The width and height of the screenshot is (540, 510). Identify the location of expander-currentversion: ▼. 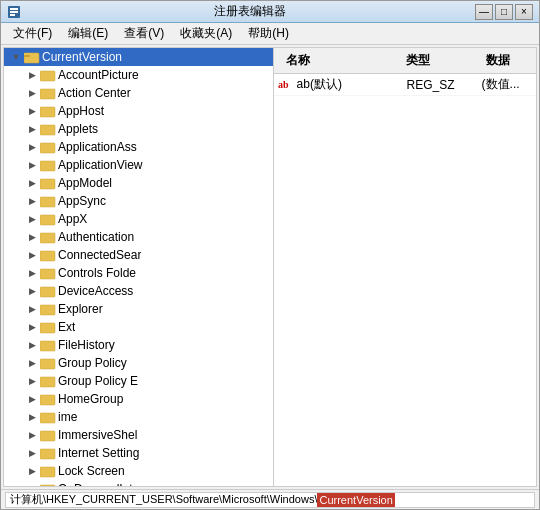
(16, 57).